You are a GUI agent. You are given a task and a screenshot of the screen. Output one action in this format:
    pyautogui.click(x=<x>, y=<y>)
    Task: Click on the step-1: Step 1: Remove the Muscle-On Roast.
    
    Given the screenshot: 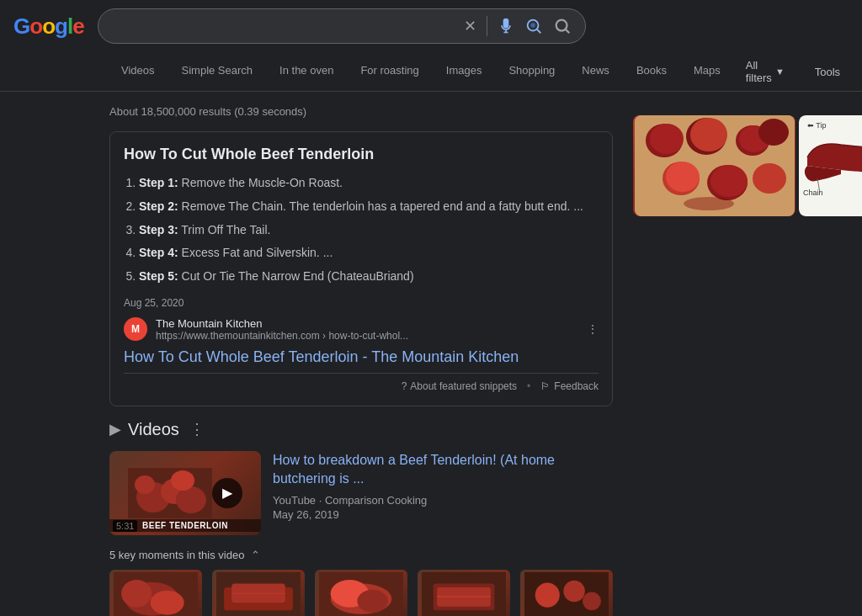 What is the action you would take?
    pyautogui.click(x=369, y=183)
    